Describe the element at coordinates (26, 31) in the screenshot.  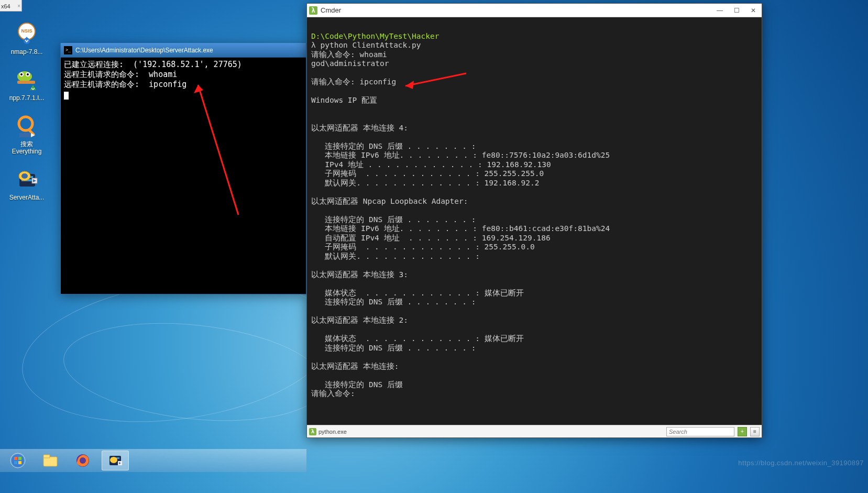
I see `svg-text: NSIS` at that location.